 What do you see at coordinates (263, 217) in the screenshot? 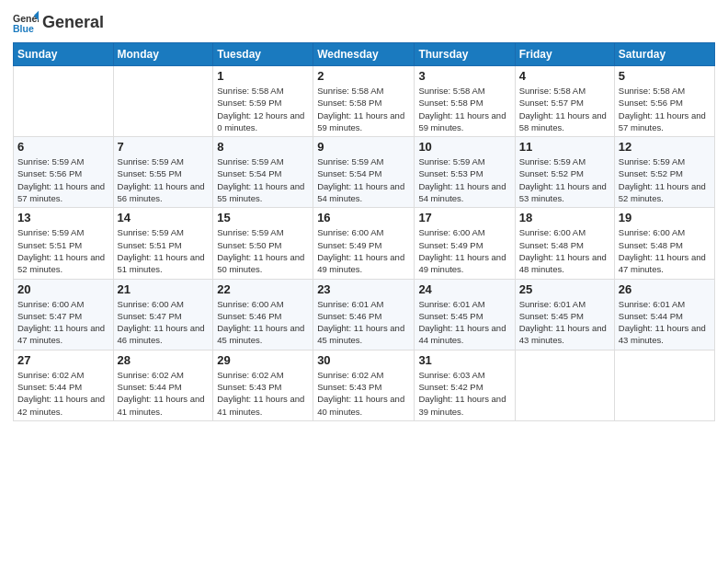
I see `day-number: 15` at bounding box center [263, 217].